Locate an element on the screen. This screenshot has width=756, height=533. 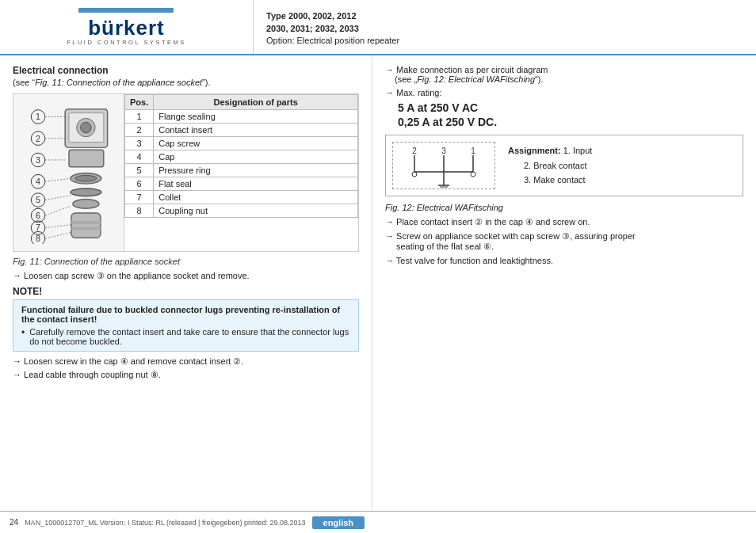
page-number: 24 is located at coordinates (14, 523).